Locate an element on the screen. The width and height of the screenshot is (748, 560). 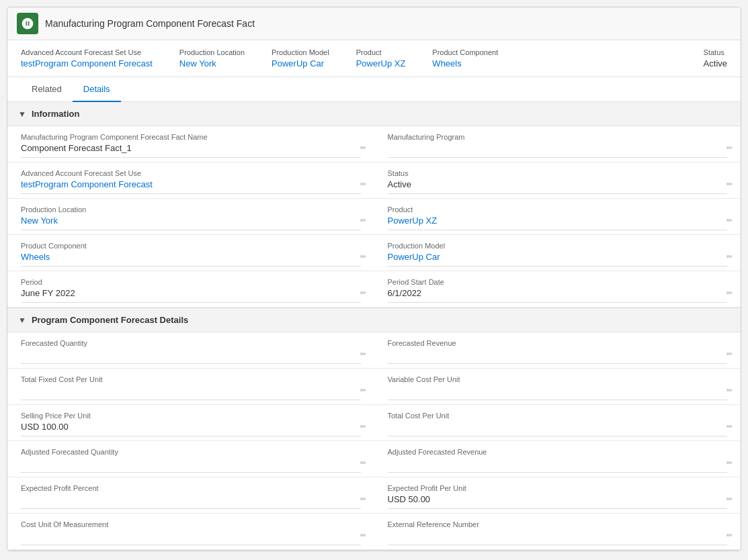
field-product-value: PowerUp XZ is located at coordinates (558, 223).